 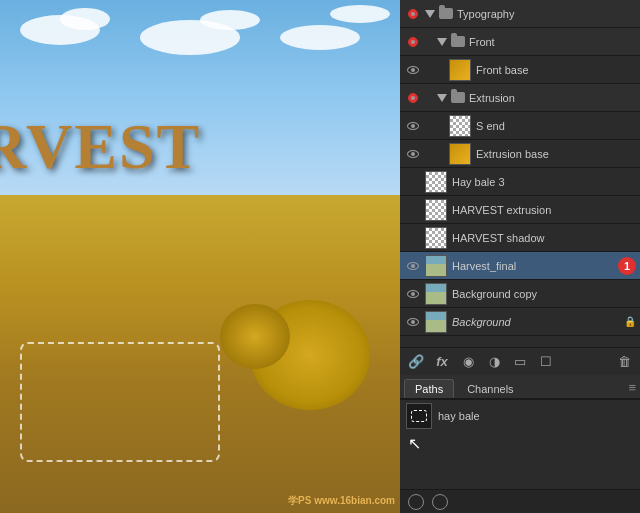 What do you see at coordinates (520, 416) in the screenshot?
I see `path-row-hay-bale: hay bale` at bounding box center [520, 416].